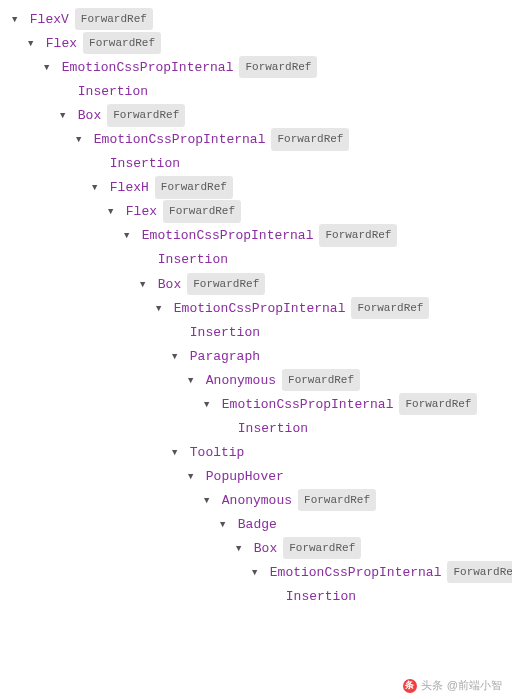 Image resolution: width=512 pixels, height=699 pixels. What do you see at coordinates (245, 476) in the screenshot?
I see `component-name: PopupHover` at bounding box center [245, 476].